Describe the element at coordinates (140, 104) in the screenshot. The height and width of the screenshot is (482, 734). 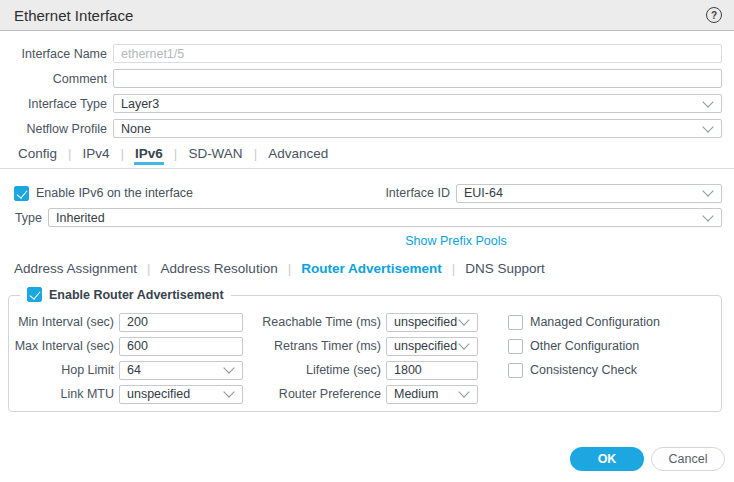
I see `interface-type-value: Layer3` at that location.